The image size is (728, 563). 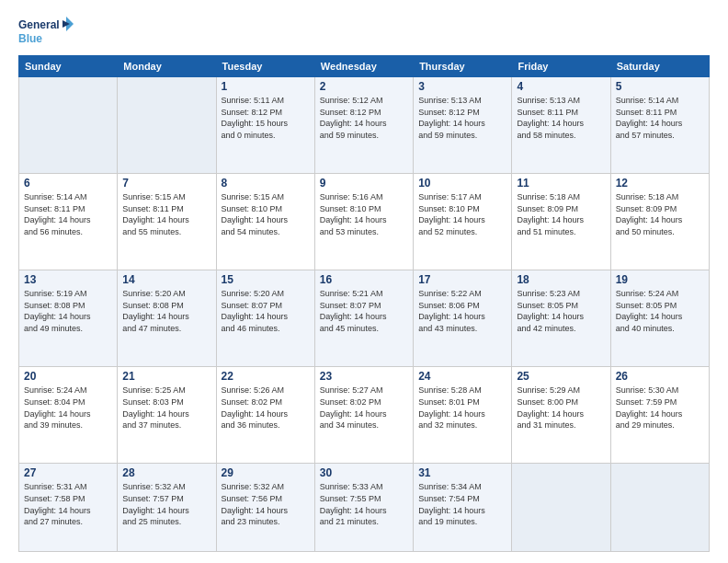 What do you see at coordinates (266, 183) in the screenshot?
I see `day-number: 8` at bounding box center [266, 183].